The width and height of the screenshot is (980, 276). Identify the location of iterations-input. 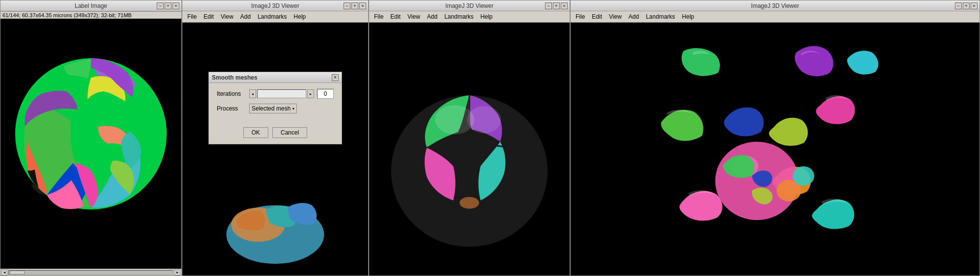
(325, 94).